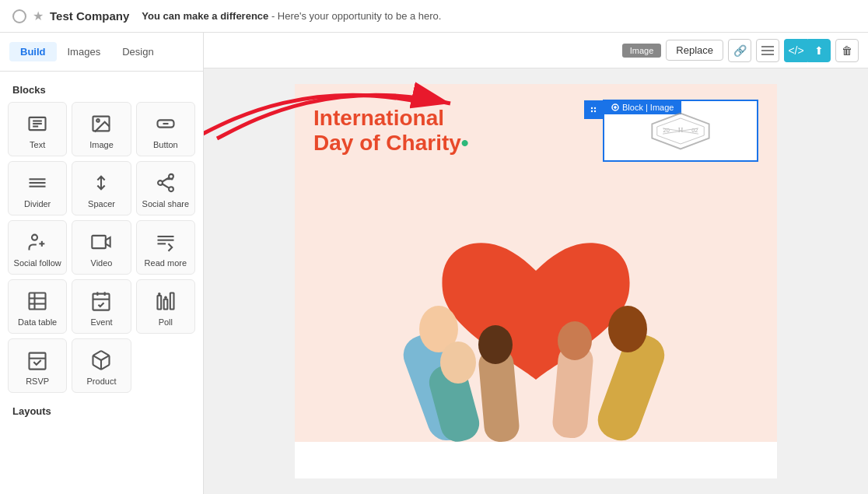  What do you see at coordinates (101, 124) in the screenshot?
I see `image-icon` at bounding box center [101, 124].